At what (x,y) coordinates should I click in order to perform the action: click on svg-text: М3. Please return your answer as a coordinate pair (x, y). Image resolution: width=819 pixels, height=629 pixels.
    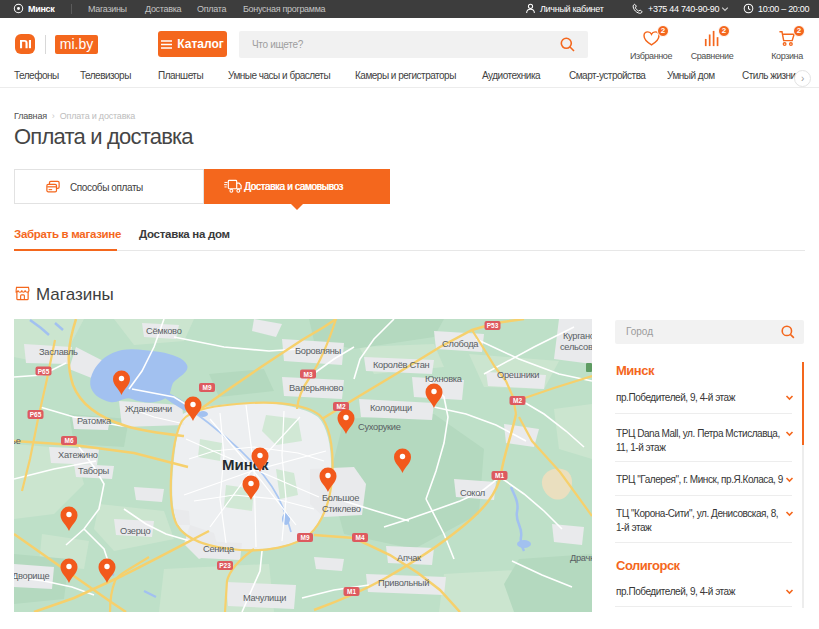
    Looking at the image, I should click on (308, 374).